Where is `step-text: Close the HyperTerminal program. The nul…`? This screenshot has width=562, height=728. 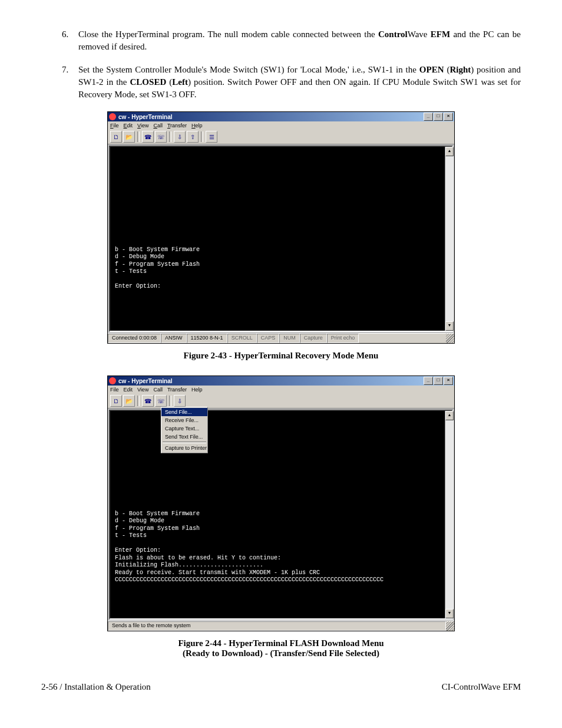
step-text: Close the HyperTerminal program. The nul… is located at coordinates (299, 41).